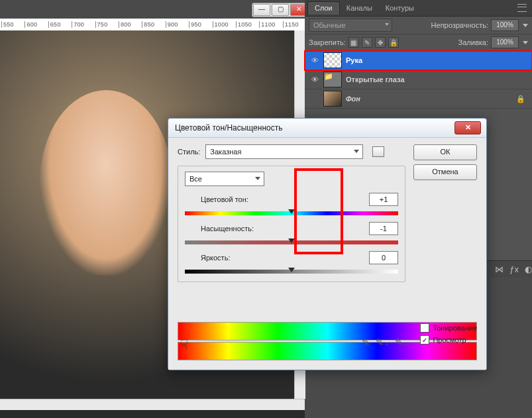 Image resolution: width=532 pixels, height=418 pixels. I want to click on tab-layers: Слои, so click(323, 8).